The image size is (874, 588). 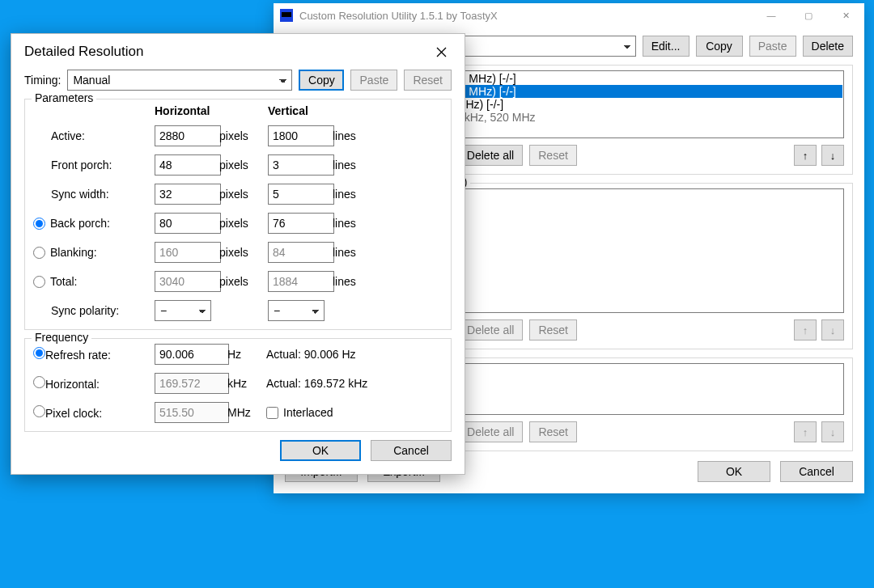 What do you see at coordinates (180, 80) in the screenshot?
I see `timing-select: Manual` at bounding box center [180, 80].